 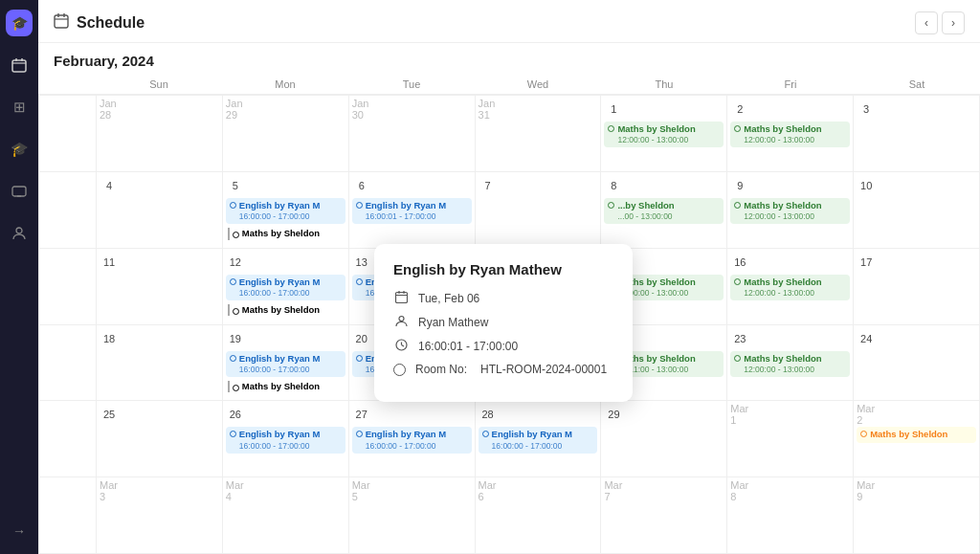 I want to click on sidebar-icon-tv, so click(x=19, y=191).